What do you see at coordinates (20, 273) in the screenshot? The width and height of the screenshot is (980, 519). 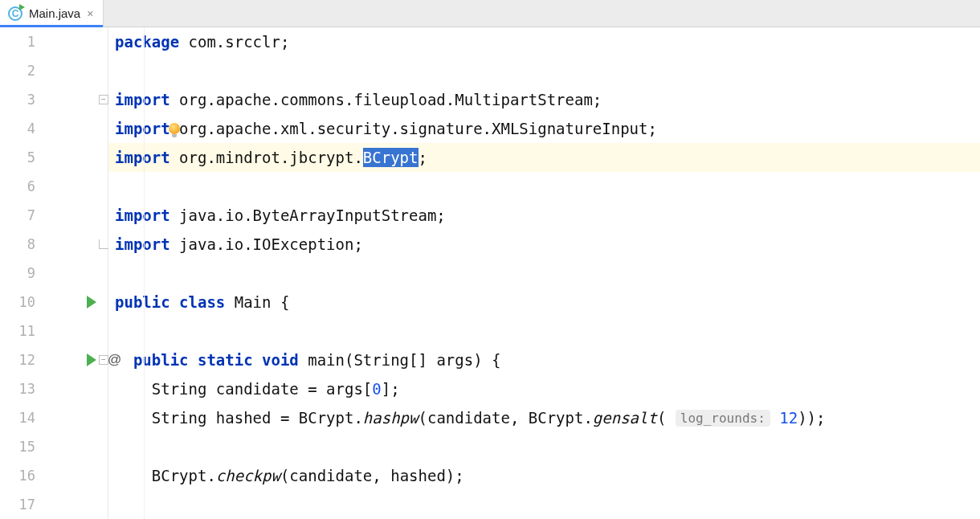 I see `line-number: 9` at bounding box center [20, 273].